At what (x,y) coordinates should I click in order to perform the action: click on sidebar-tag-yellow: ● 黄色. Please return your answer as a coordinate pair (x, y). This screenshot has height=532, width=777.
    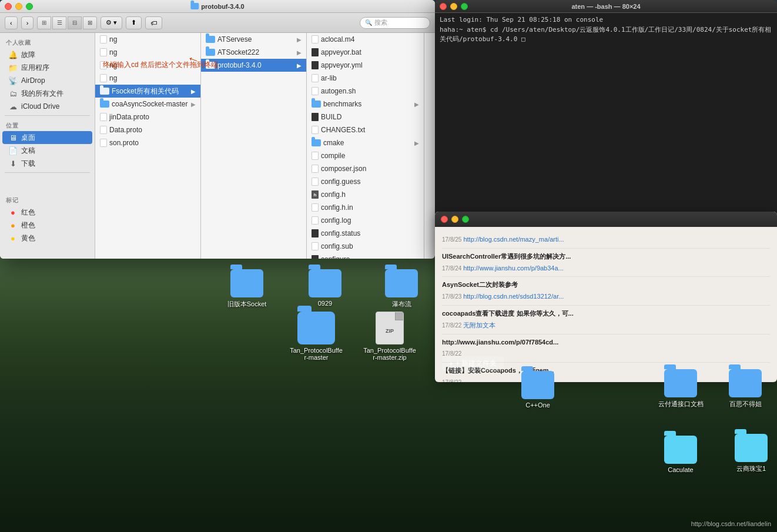
    Looking at the image, I should click on (47, 238).